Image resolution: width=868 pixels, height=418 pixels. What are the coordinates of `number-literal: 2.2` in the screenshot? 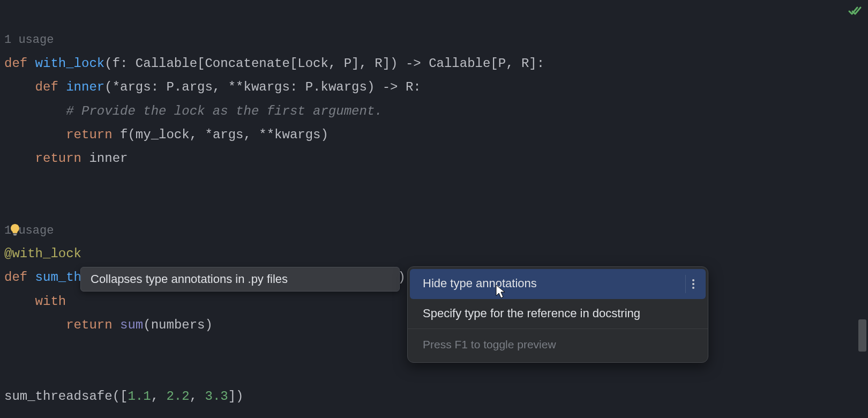 It's located at (178, 397).